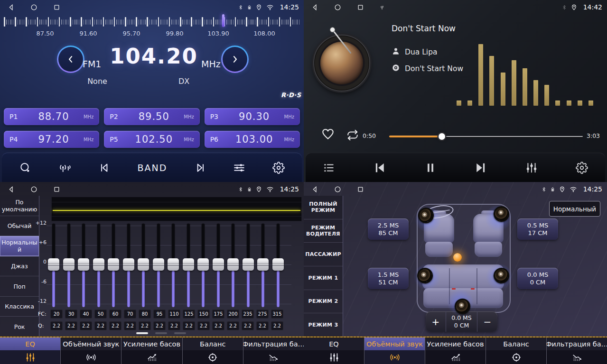 The height and width of the screenshot is (364, 607). Describe the element at coordinates (235, 59) in the screenshot. I see `tune-up-button` at that location.